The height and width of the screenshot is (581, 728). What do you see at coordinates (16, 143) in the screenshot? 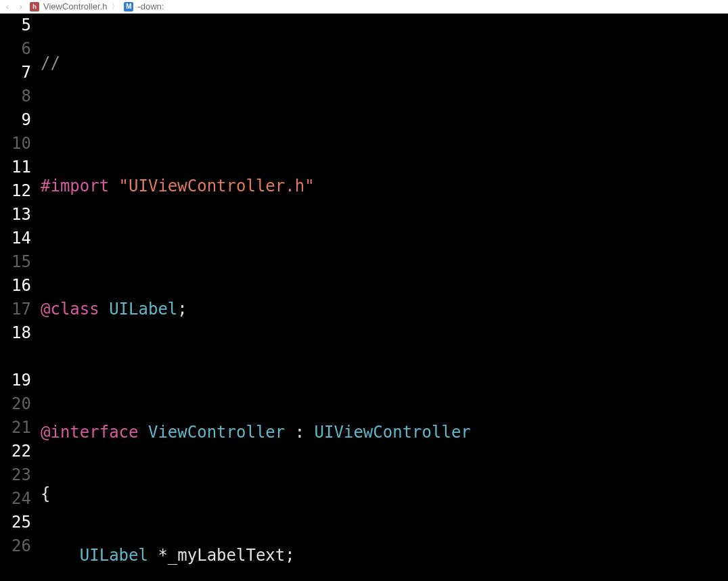
I see `line-number: 10` at bounding box center [16, 143].